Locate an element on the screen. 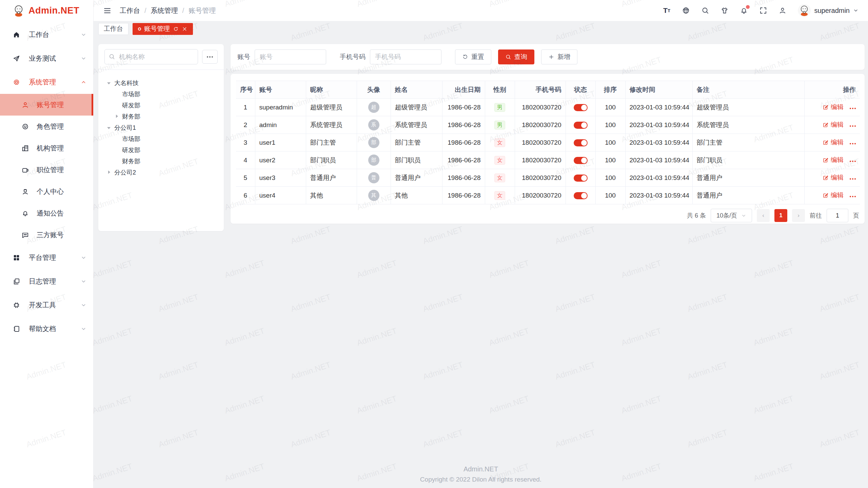 This screenshot has width=868, height=488. user-menu: superadmin is located at coordinates (828, 11).